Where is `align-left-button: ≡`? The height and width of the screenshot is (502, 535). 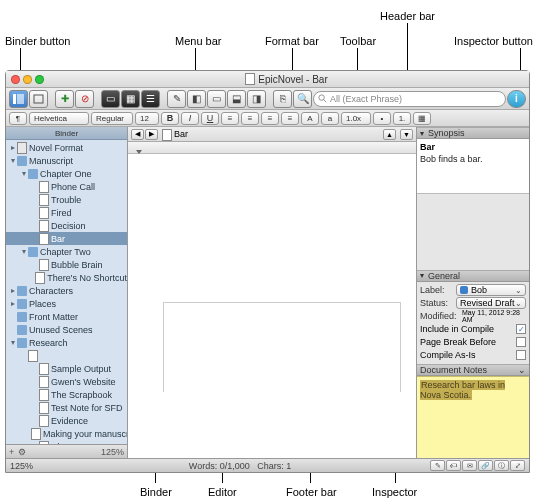
align-left-button: ≡ is located at coordinates (230, 118).